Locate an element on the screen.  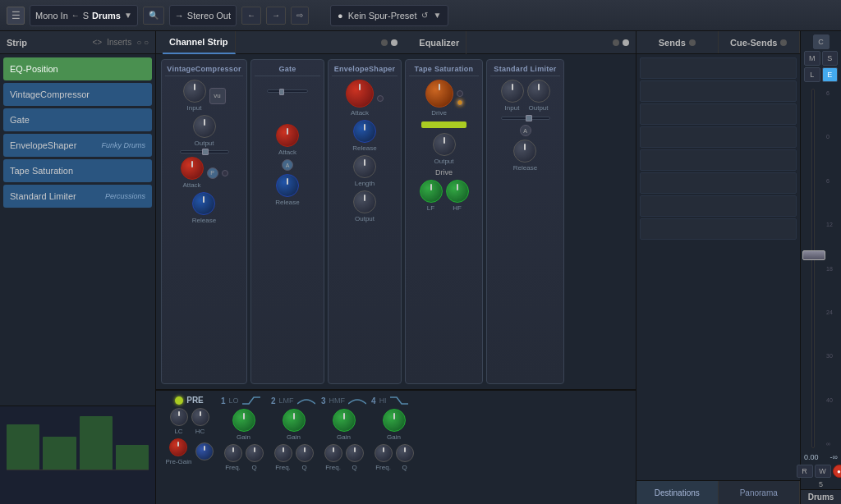
gate-a-btn: A is located at coordinates (287, 165).